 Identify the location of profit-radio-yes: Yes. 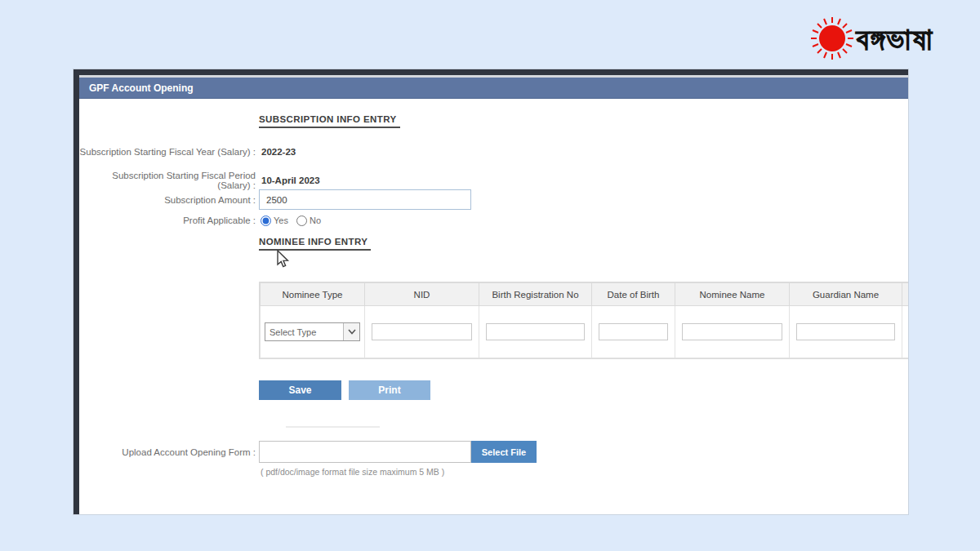
(274, 220).